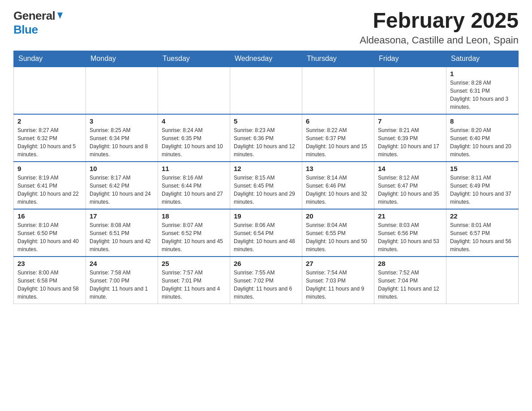  Describe the element at coordinates (122, 233) in the screenshot. I see `calendar-day-cell: 17Sunrise: 8:08 AMSunset: 6:51 PMDayligh…` at that location.